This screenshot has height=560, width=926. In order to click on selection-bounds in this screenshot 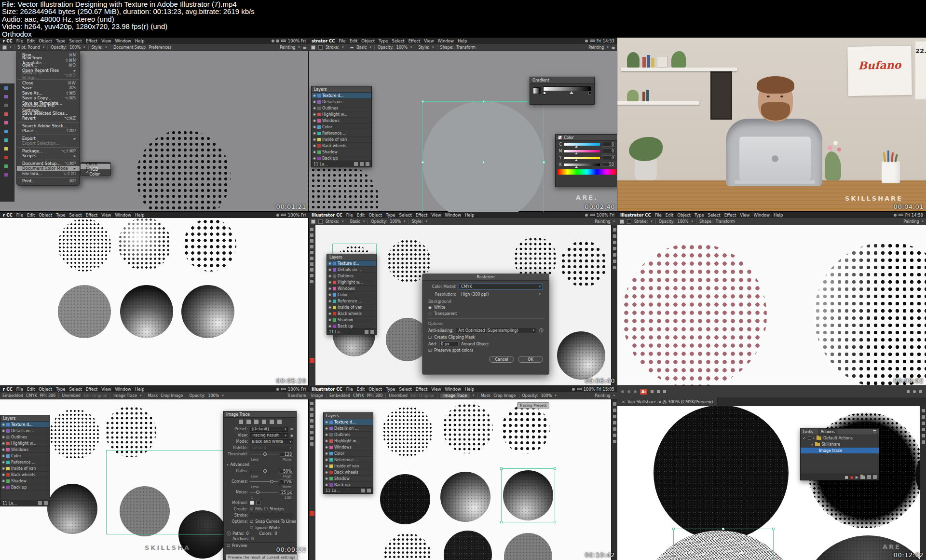, I will do `click(528, 495)`.